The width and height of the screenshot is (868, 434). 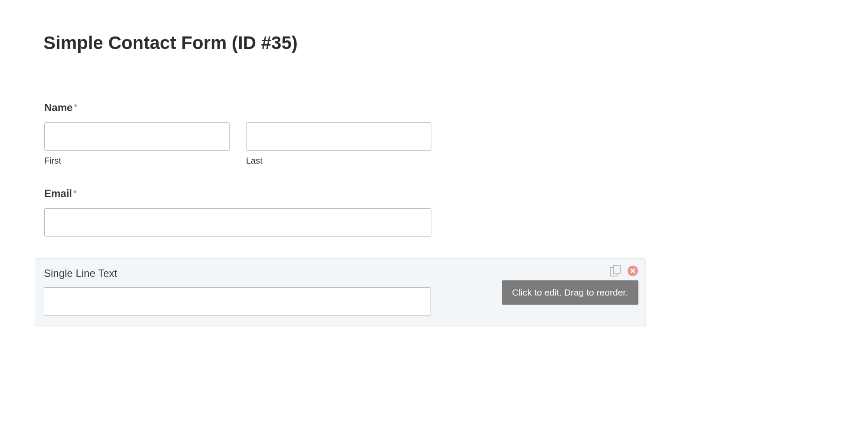 What do you see at coordinates (434, 108) in the screenshot?
I see `name-label: Name*` at bounding box center [434, 108].